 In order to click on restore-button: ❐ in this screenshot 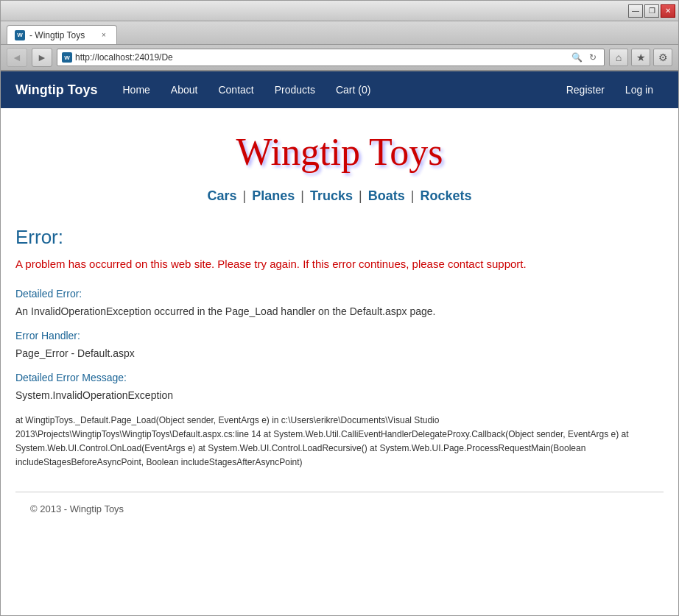, I will do `click(652, 11)`.